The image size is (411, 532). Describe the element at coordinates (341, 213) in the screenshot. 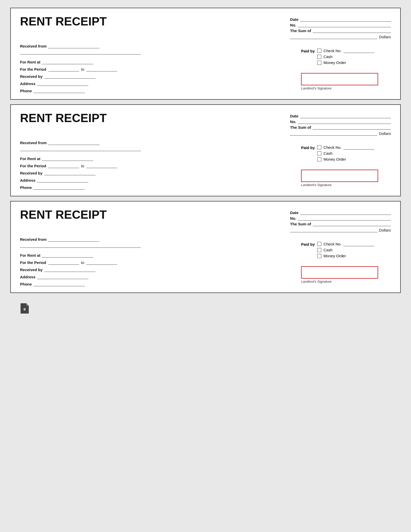

I see `date-row-3: Date` at that location.